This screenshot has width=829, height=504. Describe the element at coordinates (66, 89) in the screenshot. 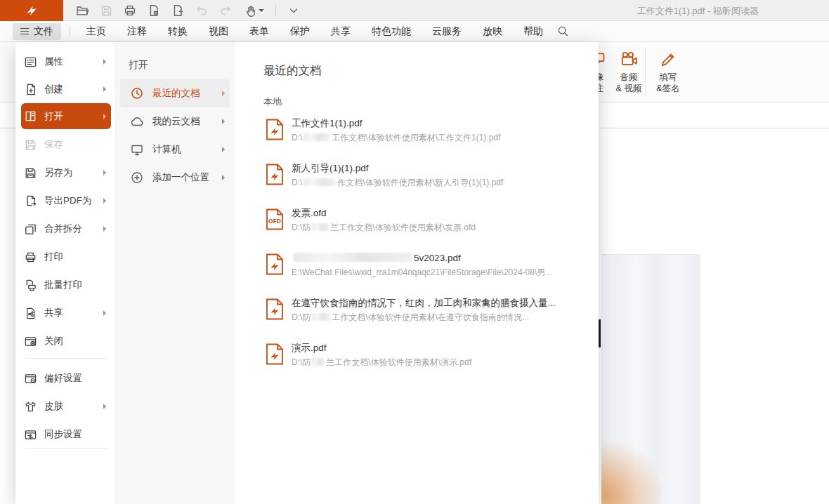

I see `menu-item-create: 创建` at that location.